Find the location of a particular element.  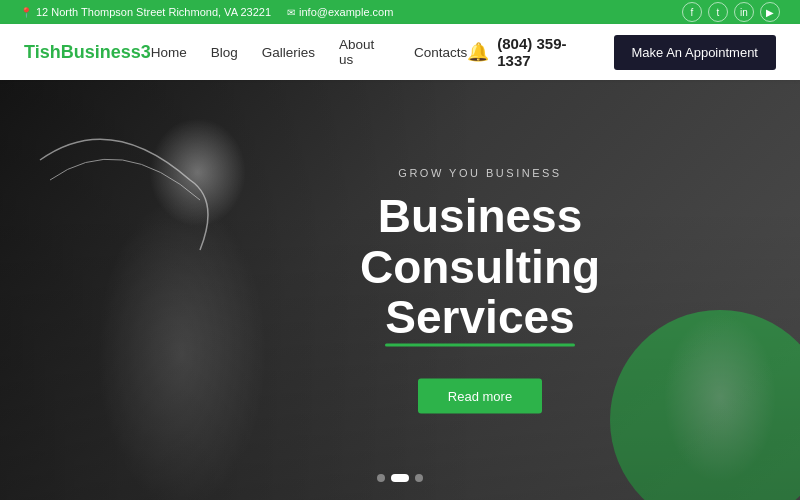

email-icon is located at coordinates (291, 12).